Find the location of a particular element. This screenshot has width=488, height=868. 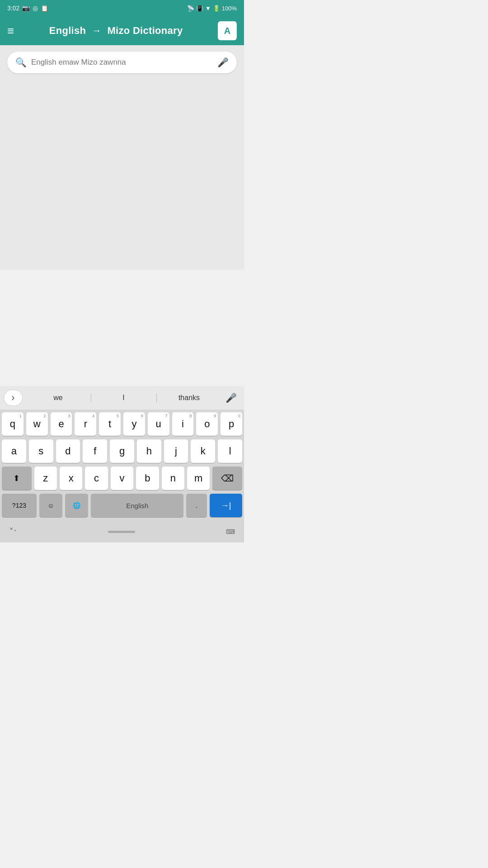

keyboard-wrapper: we I thanks 🎤 1q 2w 3e 4r 5t 6y 7u 8i 9o… is located at coordinates (122, 464).